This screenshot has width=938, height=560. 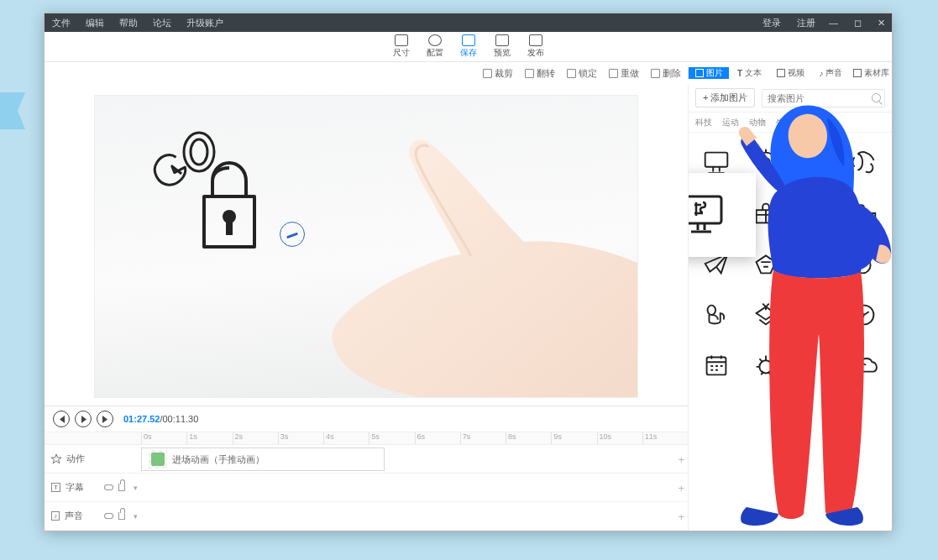 I want to click on menu-help: 帮助, so click(x=128, y=24).